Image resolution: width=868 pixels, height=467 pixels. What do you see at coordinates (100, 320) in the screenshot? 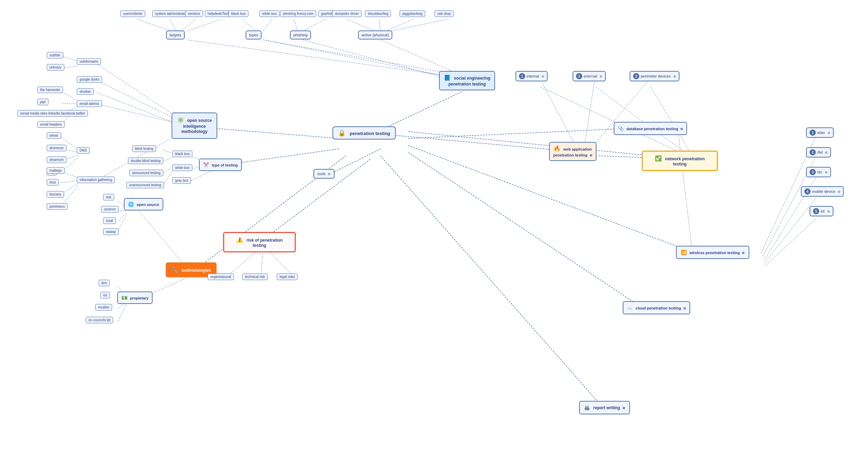
I see `node-ec-councils: ec-councils lpt` at bounding box center [100, 320].